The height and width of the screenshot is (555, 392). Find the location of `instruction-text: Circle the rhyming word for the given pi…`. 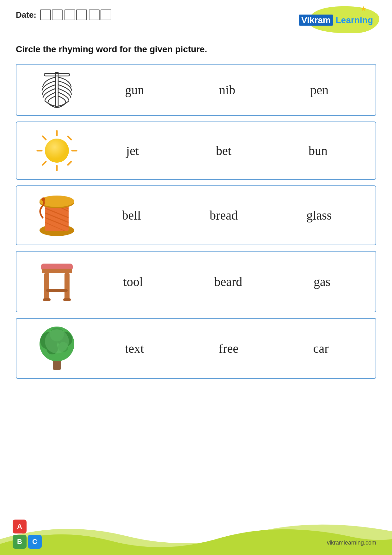

instruction-text: Circle the rhyming word for the given pi… is located at coordinates (196, 51).